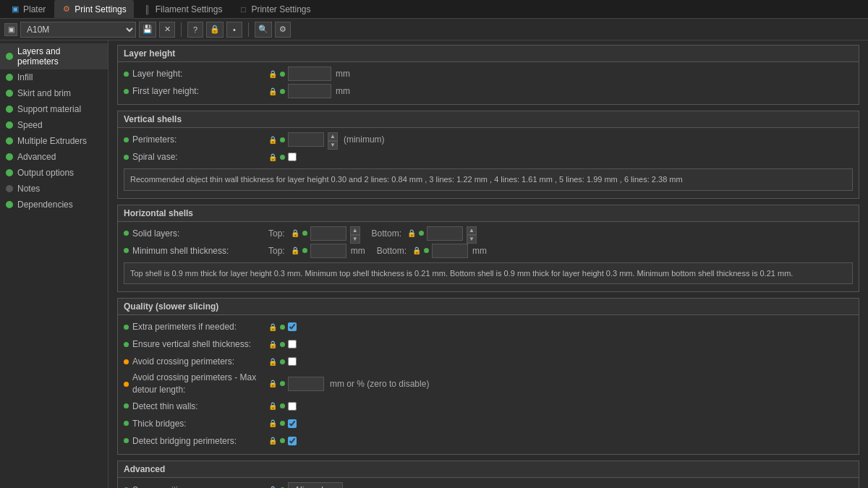 This screenshot has width=868, height=488. What do you see at coordinates (148, 30) in the screenshot?
I see `save-button: 💾` at bounding box center [148, 30].